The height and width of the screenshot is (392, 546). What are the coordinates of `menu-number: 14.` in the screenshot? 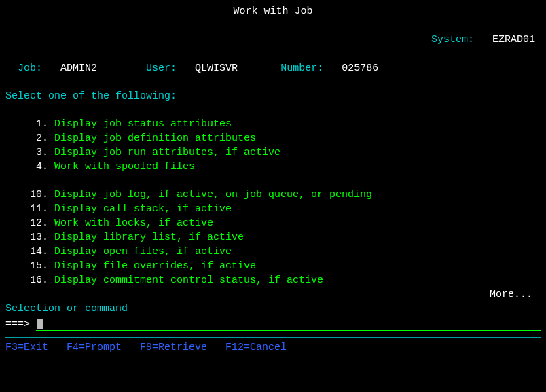 It's located at (30, 251).